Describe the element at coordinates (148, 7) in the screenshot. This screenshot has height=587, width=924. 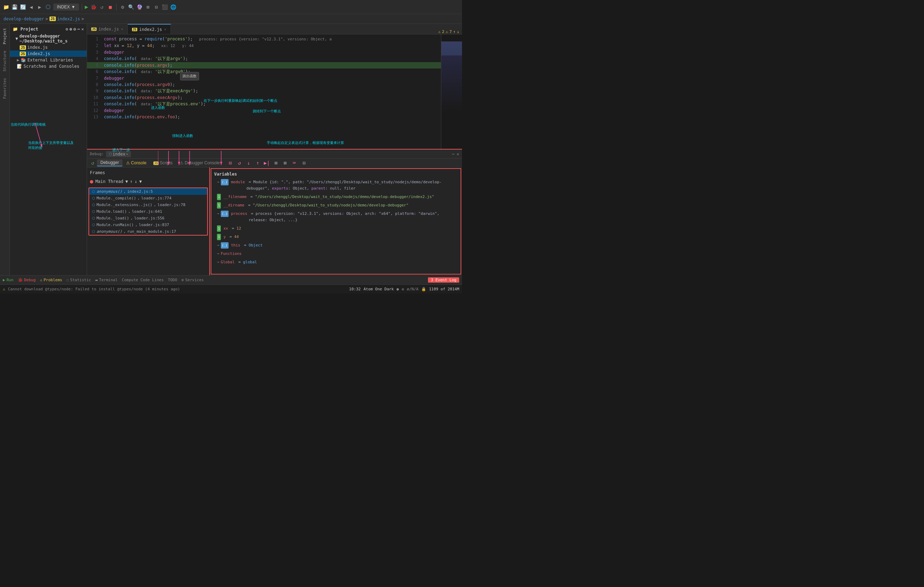
I see `grid-icon: ⊞` at that location.